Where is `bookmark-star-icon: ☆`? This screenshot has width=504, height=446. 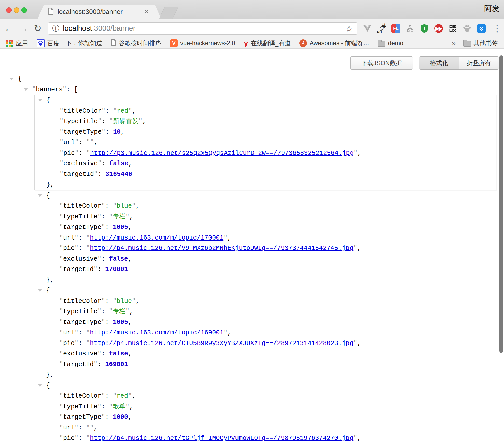 bookmark-star-icon: ☆ is located at coordinates (349, 28).